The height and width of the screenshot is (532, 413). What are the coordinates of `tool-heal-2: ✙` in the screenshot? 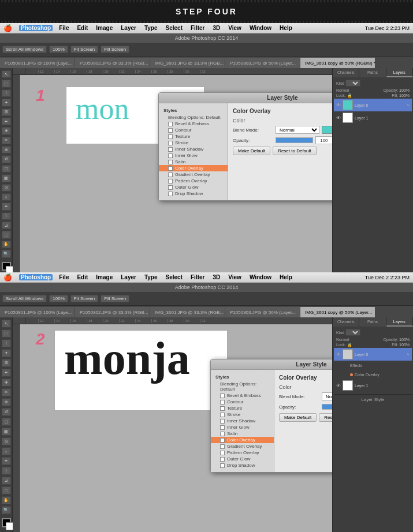 It's located at (6, 383).